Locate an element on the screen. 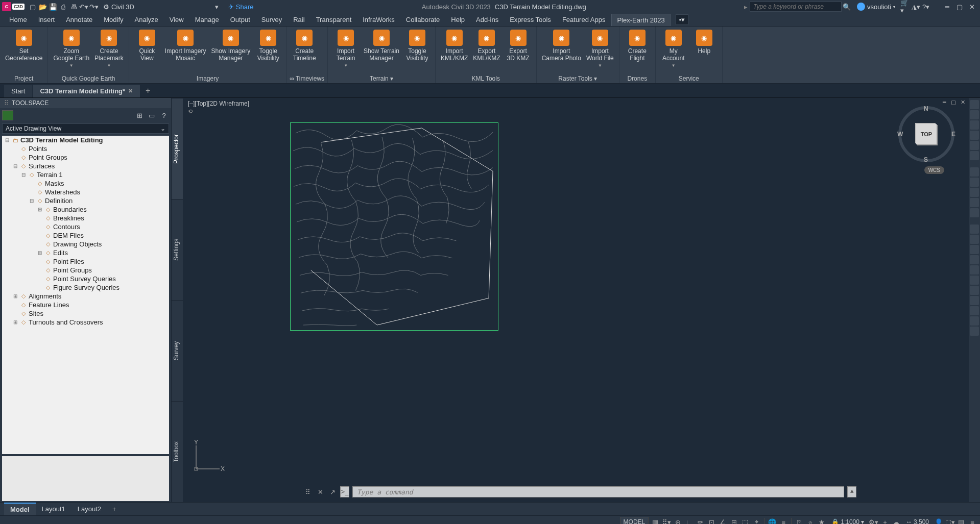  toolspace-tab-prospector: Prospector is located at coordinates (177, 148).